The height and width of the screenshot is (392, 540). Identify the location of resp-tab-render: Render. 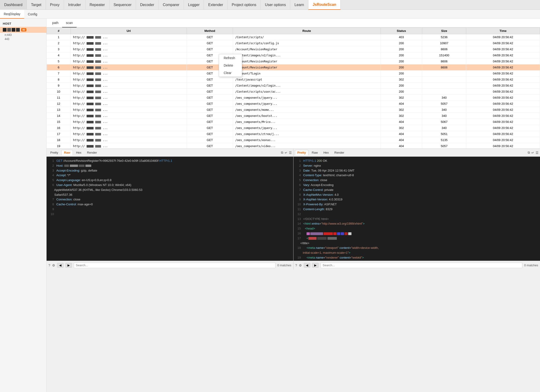
(340, 152).